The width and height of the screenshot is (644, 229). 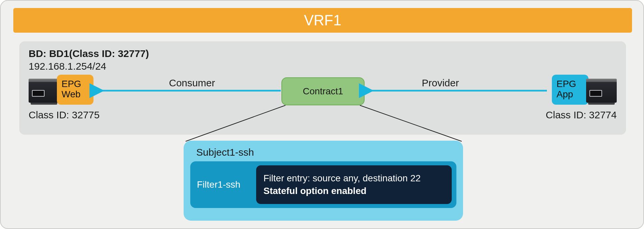 I want to click on epg-web: EPG Web, so click(x=61, y=90).